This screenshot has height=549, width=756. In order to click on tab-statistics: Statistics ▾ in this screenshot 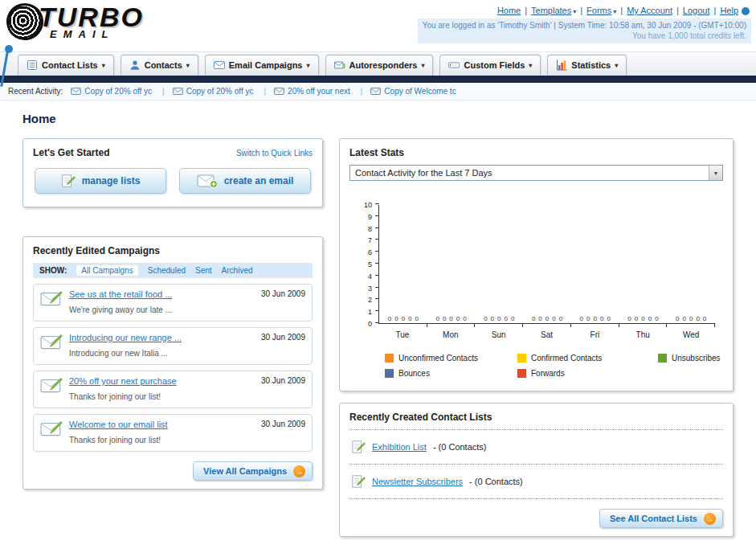, I will do `click(586, 65)`.